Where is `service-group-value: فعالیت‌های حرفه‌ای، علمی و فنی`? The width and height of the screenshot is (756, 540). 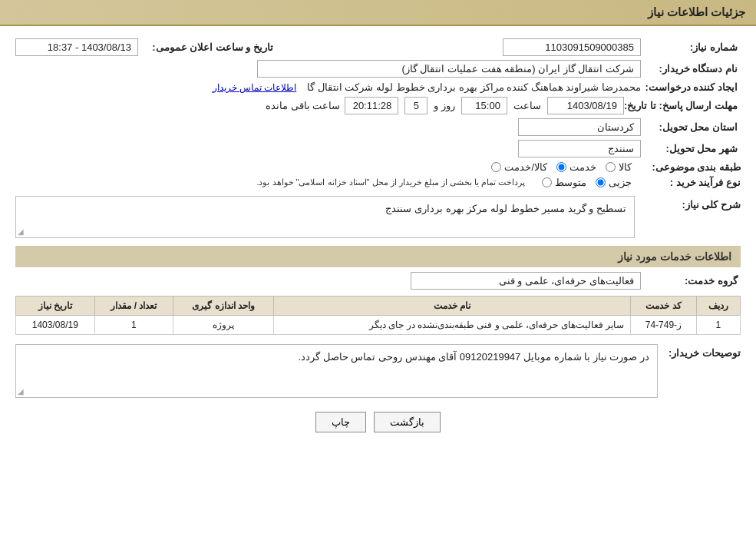 service-group-value: فعالیت‌های حرفه‌ای، علمی و فنی is located at coordinates (526, 281).